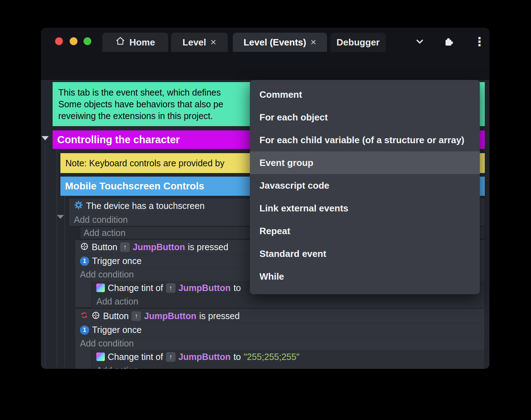  What do you see at coordinates (145, 163) in the screenshot?
I see `note-text: Note: Keyboard controls are provided by` at bounding box center [145, 163].